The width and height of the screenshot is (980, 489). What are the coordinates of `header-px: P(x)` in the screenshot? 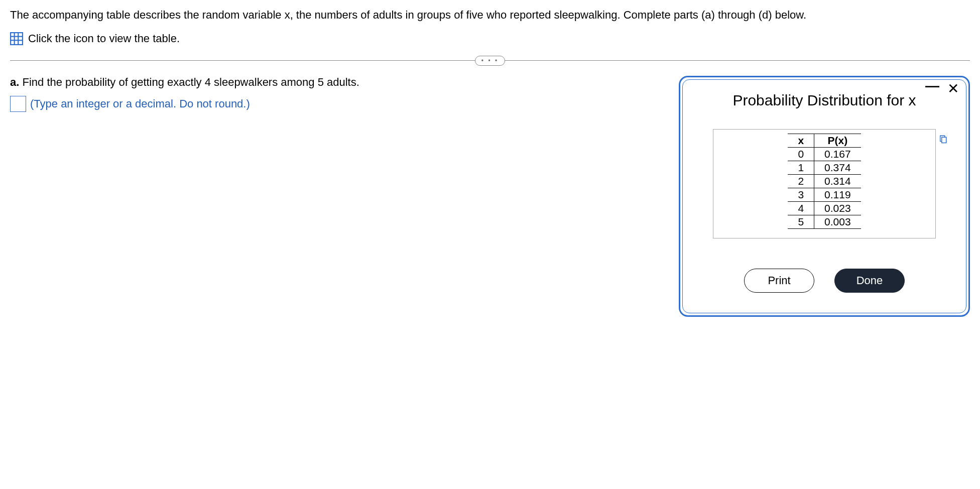 It's located at (837, 141).